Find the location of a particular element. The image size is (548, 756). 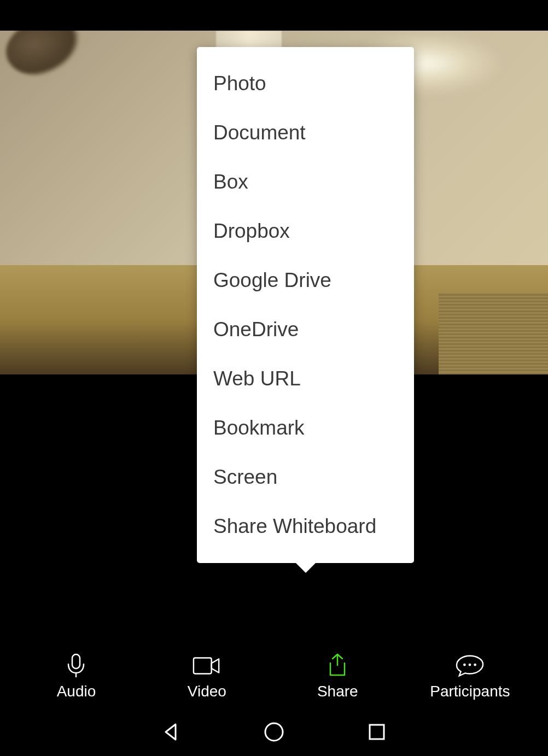

chat-bubble-icon is located at coordinates (470, 666).